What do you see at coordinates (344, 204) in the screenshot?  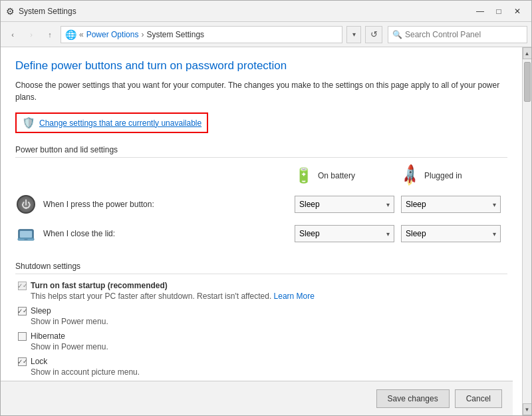 I see `power-battery-dropdown: Sleep ▾` at bounding box center [344, 204].